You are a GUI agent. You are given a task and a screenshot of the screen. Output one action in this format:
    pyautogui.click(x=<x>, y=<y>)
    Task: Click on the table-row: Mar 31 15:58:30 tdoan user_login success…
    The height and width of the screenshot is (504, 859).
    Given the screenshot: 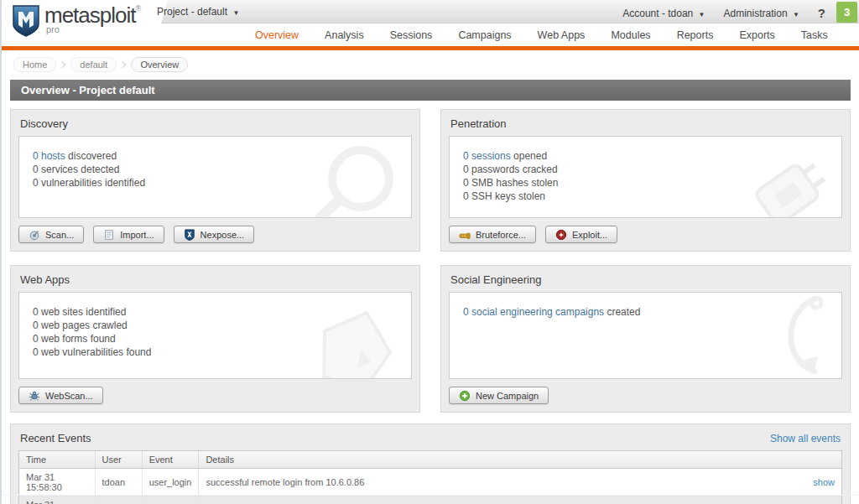 What is the action you would take?
    pyautogui.click(x=430, y=483)
    